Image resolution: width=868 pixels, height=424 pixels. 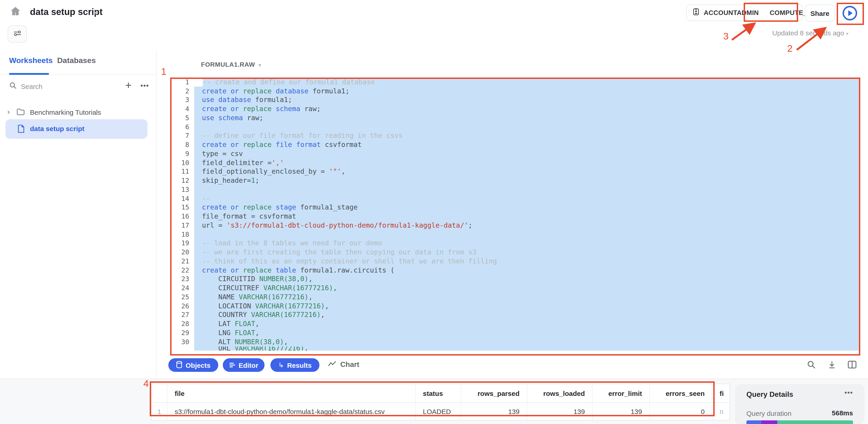 What do you see at coordinates (745, 13) in the screenshot?
I see `session-context-pill: ACCOUNTADMIN COMPUTE_WH` at bounding box center [745, 13].